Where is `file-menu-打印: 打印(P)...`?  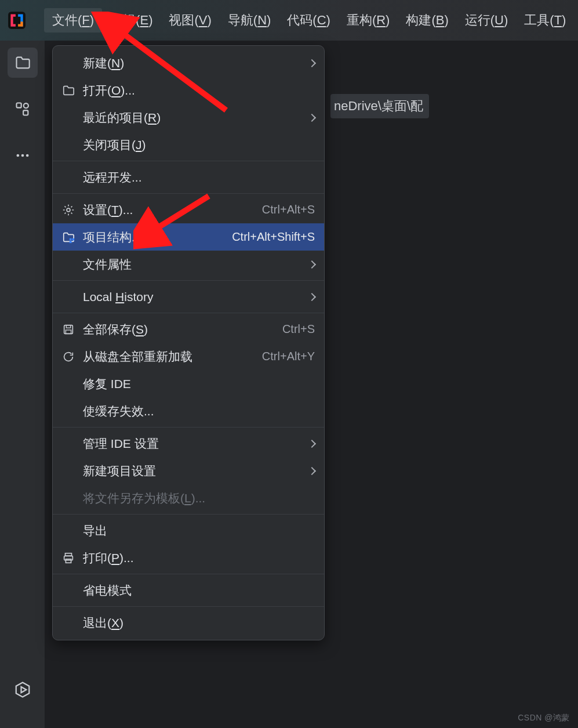 file-menu-打印: 打印(P)... is located at coordinates (188, 558).